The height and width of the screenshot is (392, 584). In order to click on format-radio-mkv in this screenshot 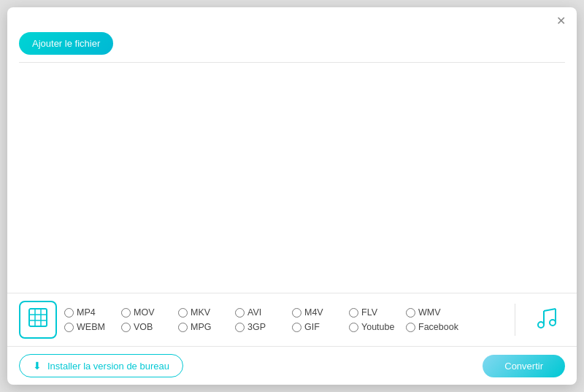, I will do `click(182, 312)`.